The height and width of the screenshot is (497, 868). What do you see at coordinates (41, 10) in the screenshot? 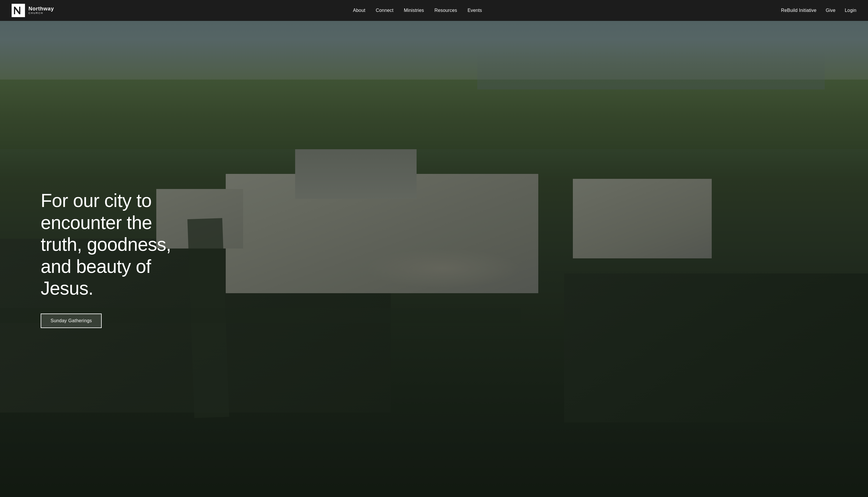
I see `logo-text: Northway Church` at bounding box center [41, 10].